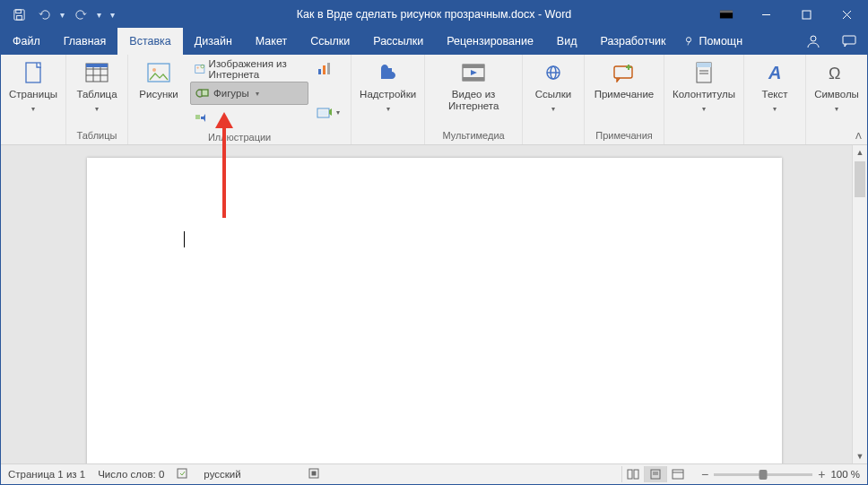 The image size is (868, 485). Describe the element at coordinates (813, 41) in the screenshot. I see `account-button` at that location.